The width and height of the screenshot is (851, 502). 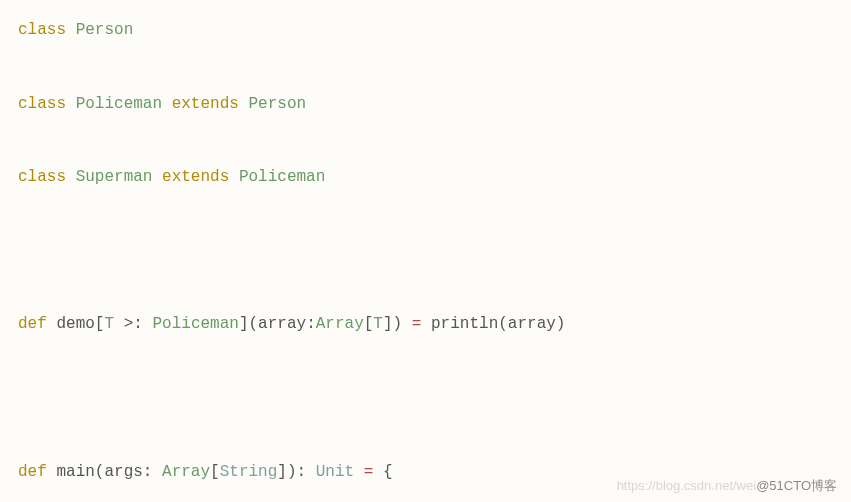 I want to click on fn-call: println, so click(x=464, y=324).